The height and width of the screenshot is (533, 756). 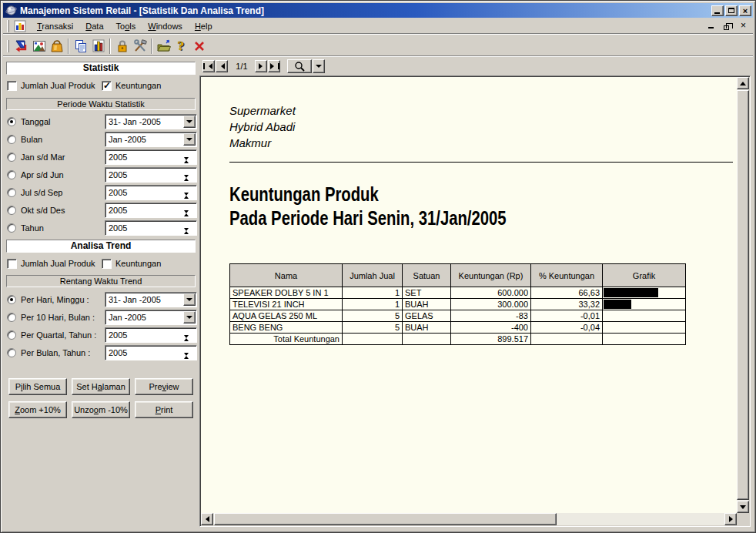 I want to click on zoom-in-button: Zoom +10%, so click(x=38, y=410).